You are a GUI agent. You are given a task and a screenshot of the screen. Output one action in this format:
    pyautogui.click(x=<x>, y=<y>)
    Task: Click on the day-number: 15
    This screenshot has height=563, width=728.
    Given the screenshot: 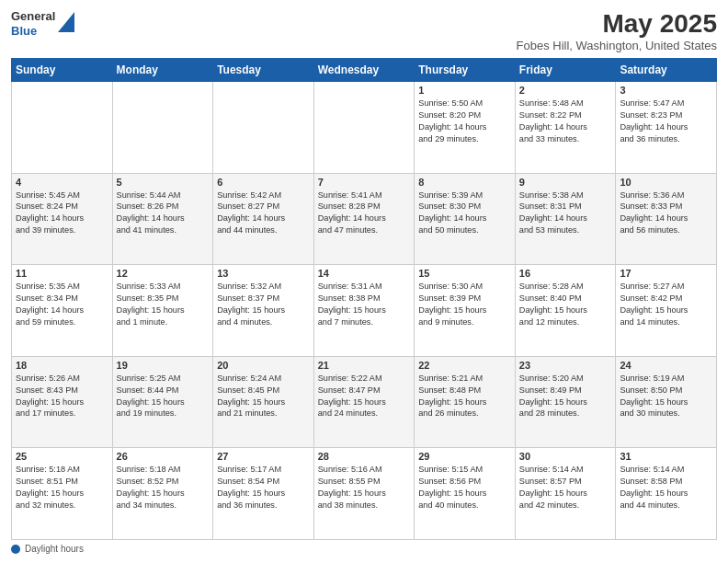 What is the action you would take?
    pyautogui.click(x=465, y=273)
    